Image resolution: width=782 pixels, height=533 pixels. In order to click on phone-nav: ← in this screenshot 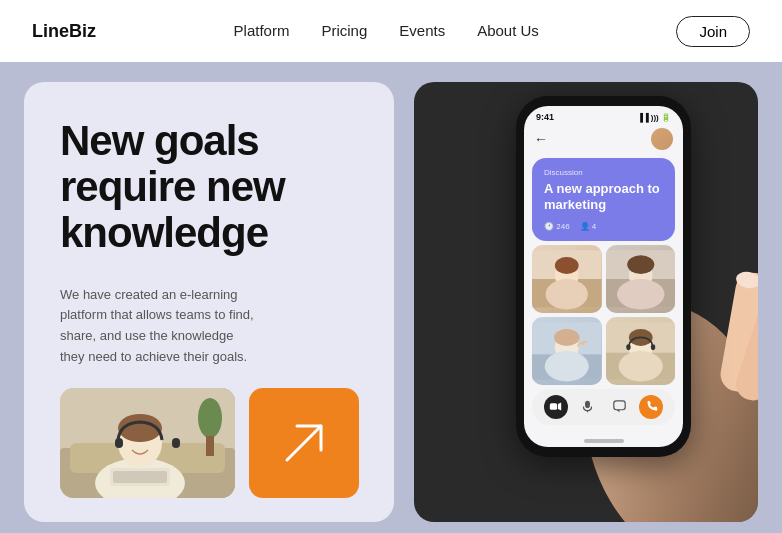, I will do `click(604, 139)`.